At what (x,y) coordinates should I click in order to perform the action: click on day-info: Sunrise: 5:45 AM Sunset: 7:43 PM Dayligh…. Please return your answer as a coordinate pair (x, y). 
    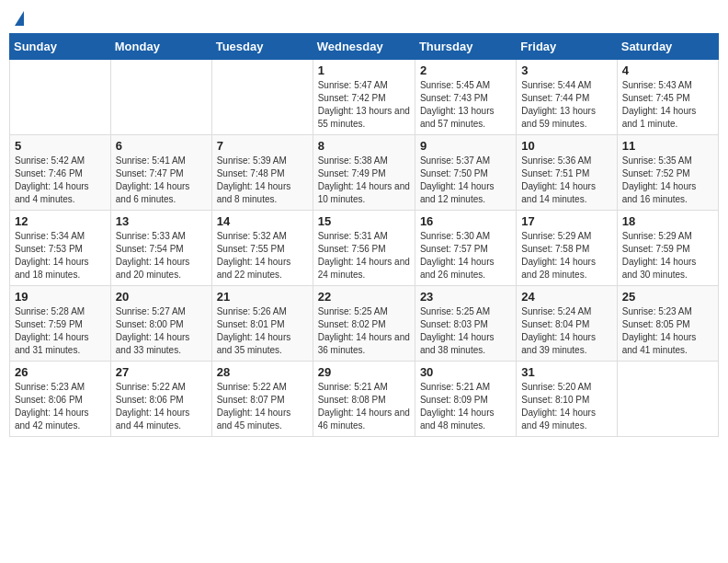
    Looking at the image, I should click on (465, 105).